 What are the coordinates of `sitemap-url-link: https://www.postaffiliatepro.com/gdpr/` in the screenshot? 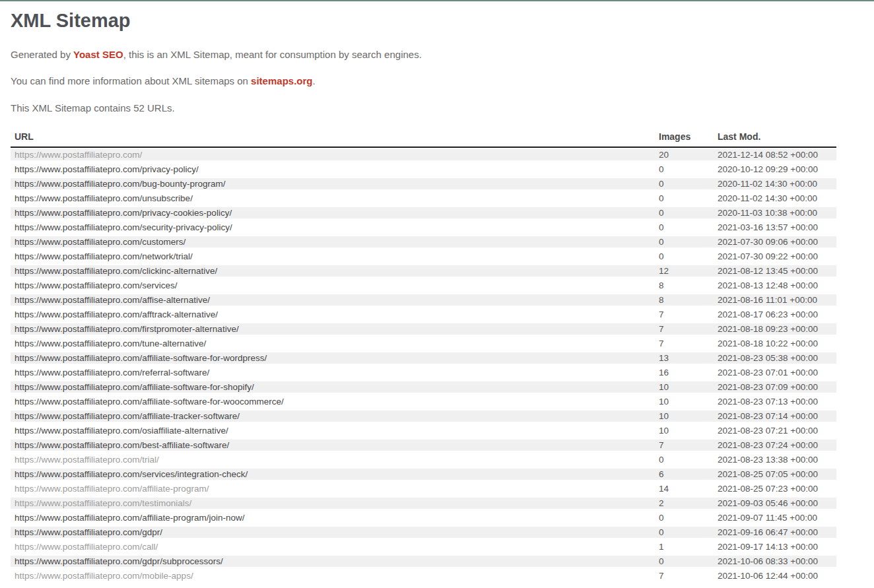 It's located at (88, 532).